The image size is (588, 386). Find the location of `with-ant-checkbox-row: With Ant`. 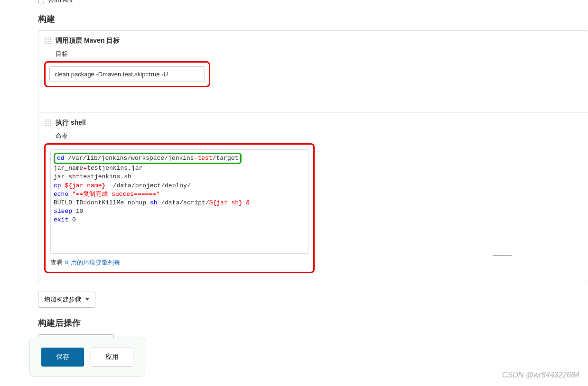

with-ant-checkbox-row: With Ant is located at coordinates (313, 2).